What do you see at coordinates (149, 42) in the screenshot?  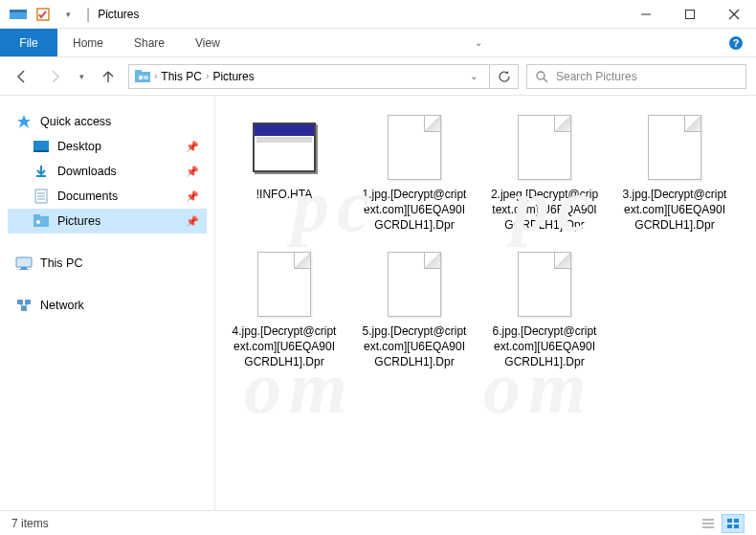 I see `tab-share: Share` at bounding box center [149, 42].